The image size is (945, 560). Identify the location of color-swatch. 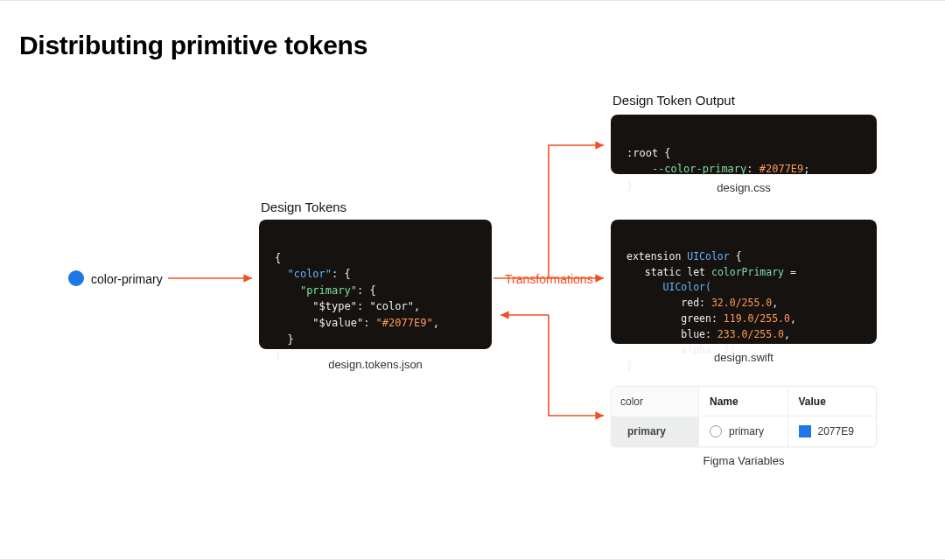
(76, 278).